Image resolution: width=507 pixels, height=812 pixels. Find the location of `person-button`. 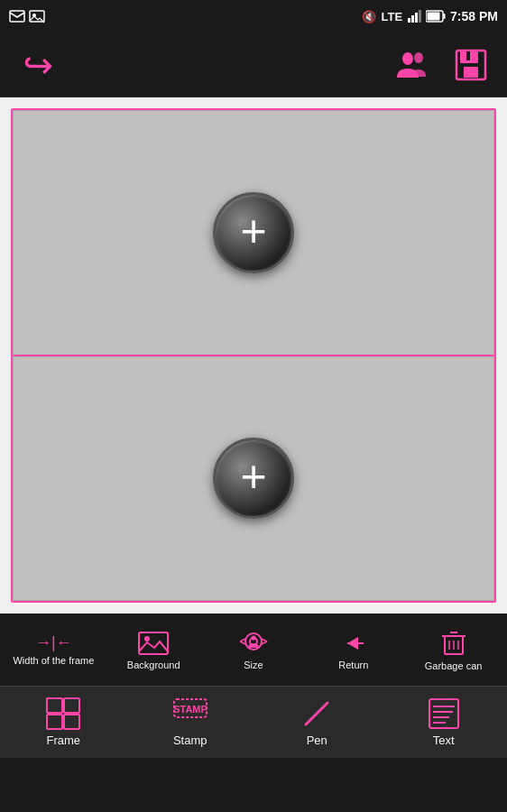

person-button is located at coordinates (413, 65).